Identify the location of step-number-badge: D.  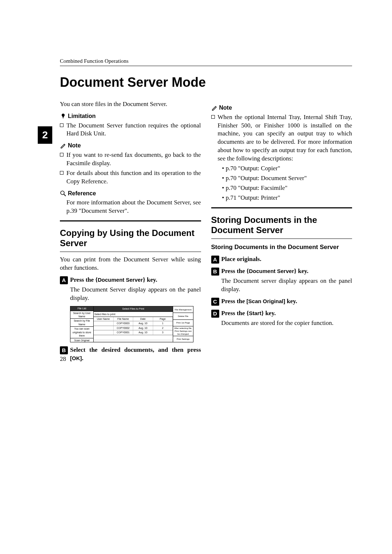
(215, 314).